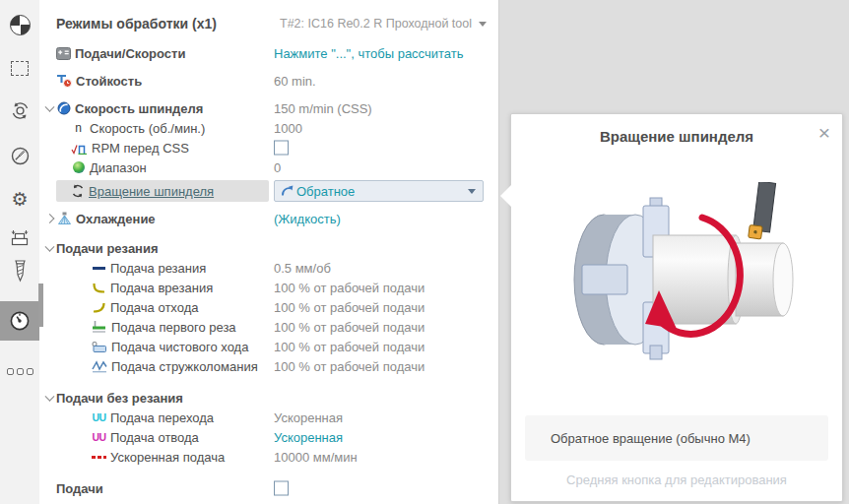  What do you see at coordinates (130, 53) in the screenshot?
I see `row-label: Подачи/Скорости` at bounding box center [130, 53].